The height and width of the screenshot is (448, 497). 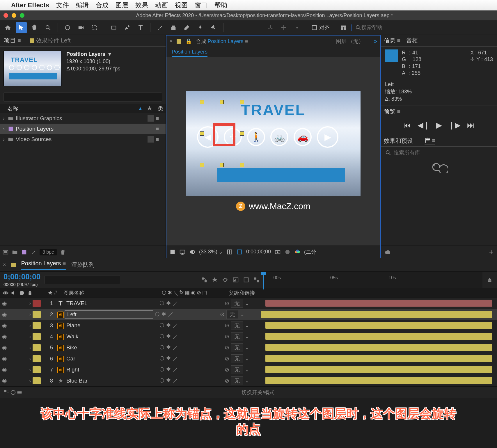 I want to click on layer-row: ◉ › 1 T TRAVEL ⬡✱／ ⊘无⌄, so click(x=248, y=303).